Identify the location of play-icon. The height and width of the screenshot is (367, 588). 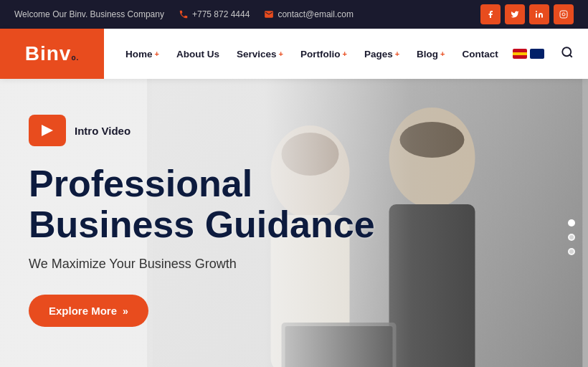
(47, 130).